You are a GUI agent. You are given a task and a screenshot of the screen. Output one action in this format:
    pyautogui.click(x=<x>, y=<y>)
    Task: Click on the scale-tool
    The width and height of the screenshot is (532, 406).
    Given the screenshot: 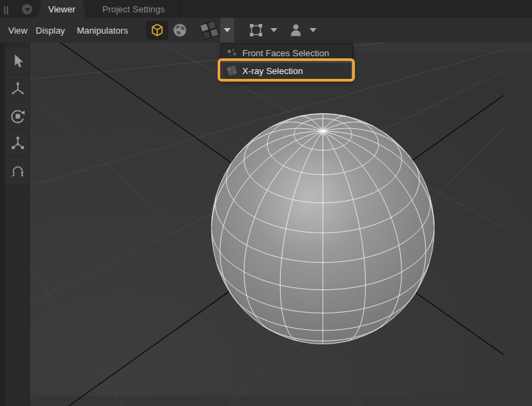 What is the action you would take?
    pyautogui.click(x=18, y=143)
    